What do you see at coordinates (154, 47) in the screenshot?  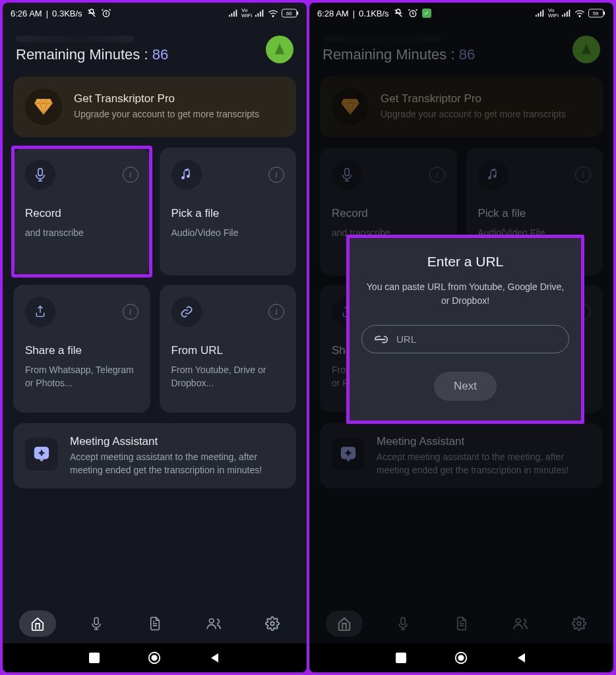 I see `header: Remaining Minutes : 86` at bounding box center [154, 47].